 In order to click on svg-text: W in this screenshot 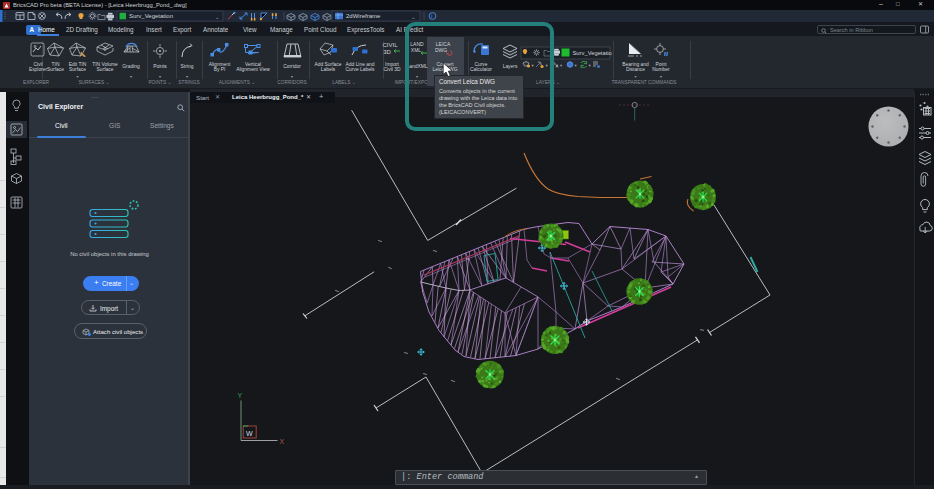, I will do `click(250, 434)`.